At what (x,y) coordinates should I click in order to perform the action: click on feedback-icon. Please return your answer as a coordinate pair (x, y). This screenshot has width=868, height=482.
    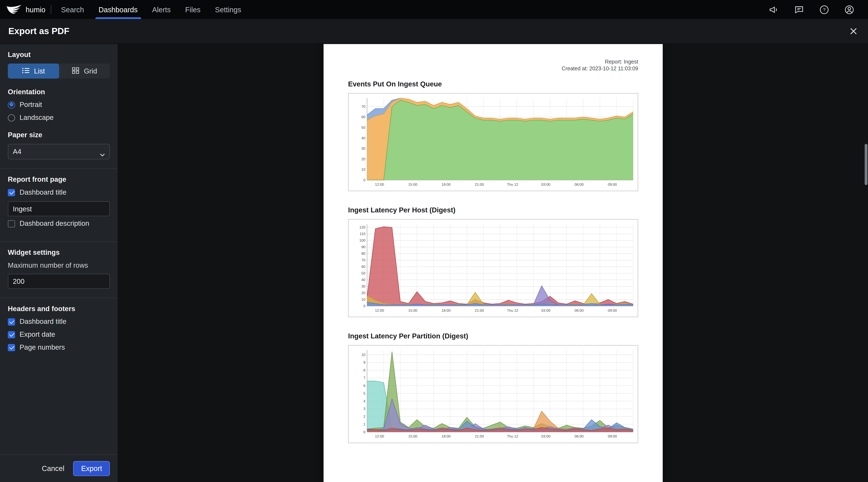
    Looking at the image, I should click on (799, 9).